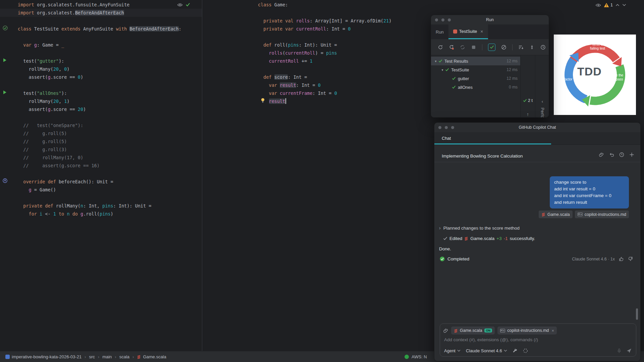  I want to click on wrench-icon, so click(515, 351).